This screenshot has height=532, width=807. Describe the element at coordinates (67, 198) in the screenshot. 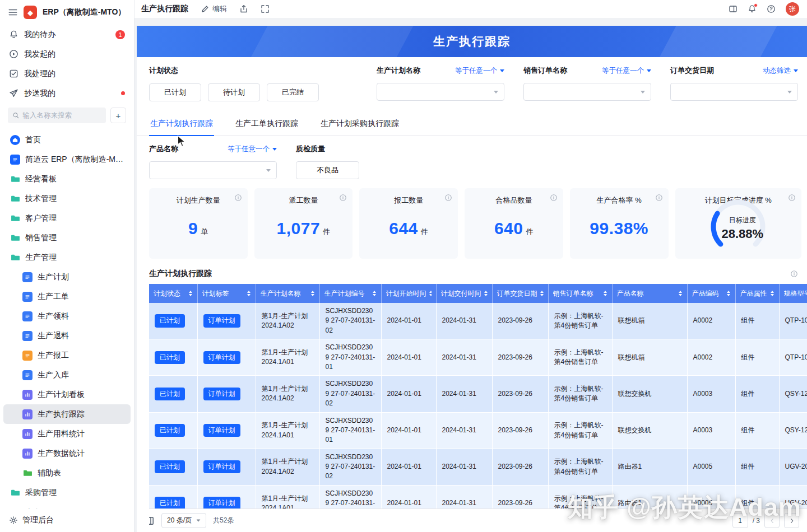

I see `sidebar-item-tech-mgmt: 技术管理` at that location.